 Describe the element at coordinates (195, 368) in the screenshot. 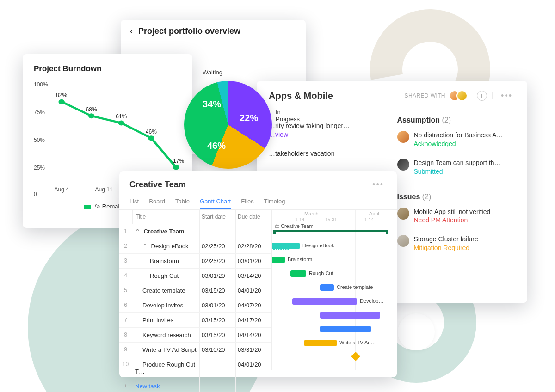

I see `table-row: 10Produce Rough Cut T…04/01/20` at that location.